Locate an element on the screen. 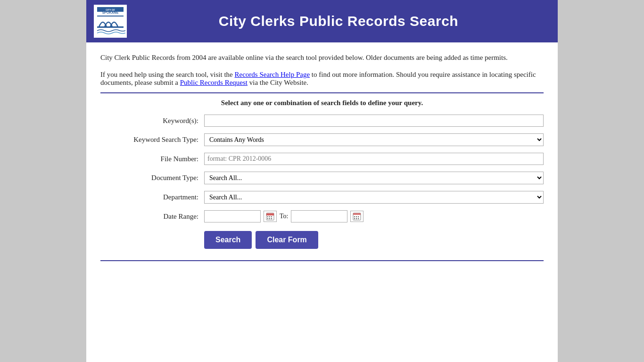 The image size is (644, 362). date-range-label: Date Range: is located at coordinates (152, 217).